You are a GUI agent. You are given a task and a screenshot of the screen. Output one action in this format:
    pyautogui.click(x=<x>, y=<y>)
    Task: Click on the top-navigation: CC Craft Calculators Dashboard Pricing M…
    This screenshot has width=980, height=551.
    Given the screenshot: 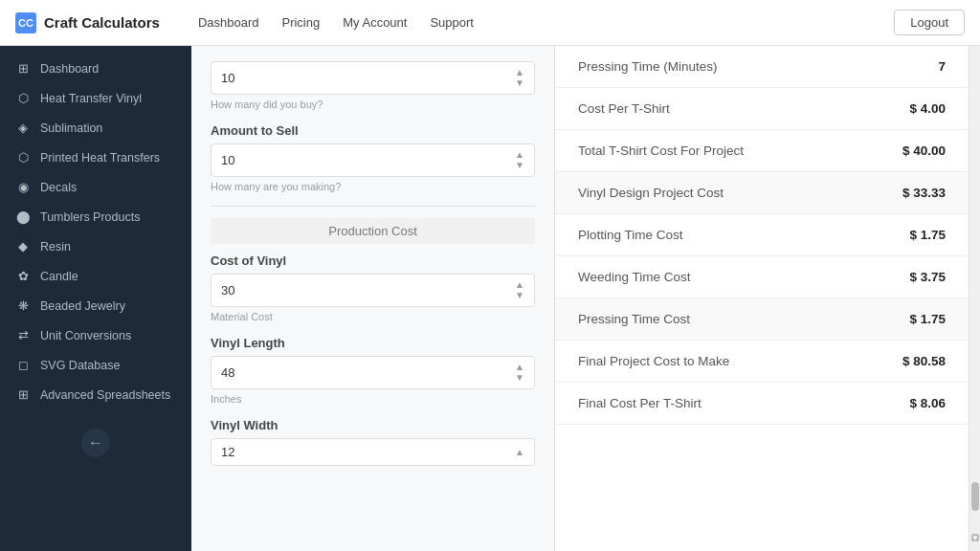 What is the action you would take?
    pyautogui.click(x=490, y=23)
    